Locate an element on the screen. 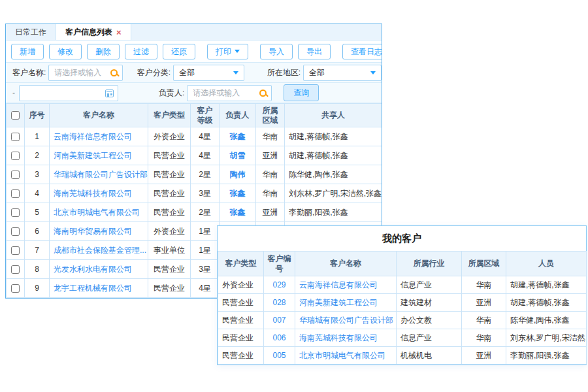 The image size is (588, 392). add-button: 新增 is located at coordinates (27, 52).